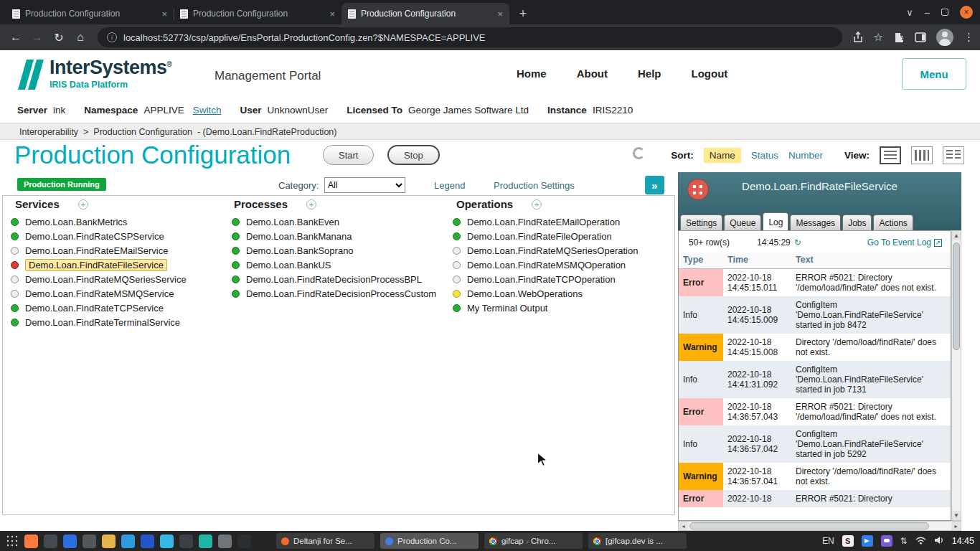 The width and height of the screenshot is (980, 551). Describe the element at coordinates (16, 37) in the screenshot. I see `back-icon: ←` at that location.